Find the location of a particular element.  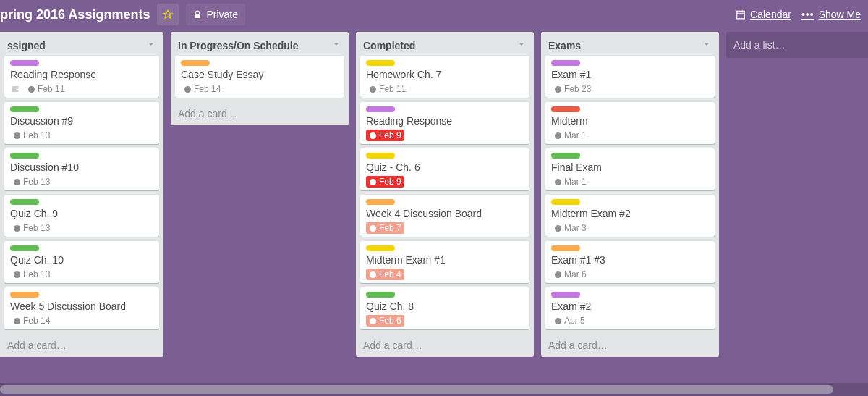

card: Week 5 Discussion Board Feb 14 is located at coordinates (82, 308).